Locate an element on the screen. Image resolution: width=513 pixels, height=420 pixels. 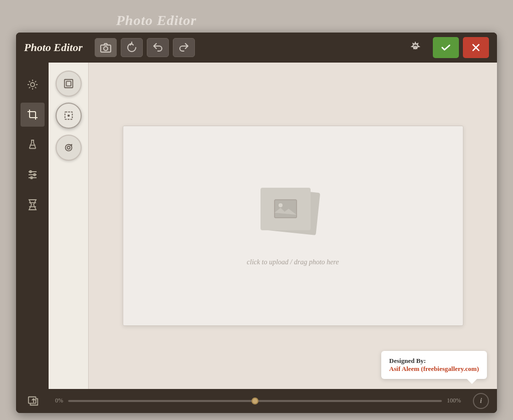
reset-button is located at coordinates (132, 48).